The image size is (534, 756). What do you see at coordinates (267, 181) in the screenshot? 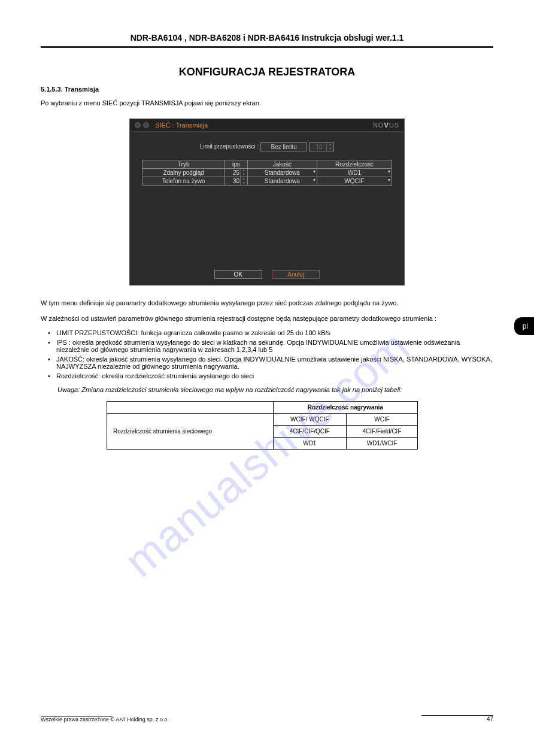
I see `table-row: Telefon na żywo 30▲▼ Standardowa WQCIF` at bounding box center [267, 181].